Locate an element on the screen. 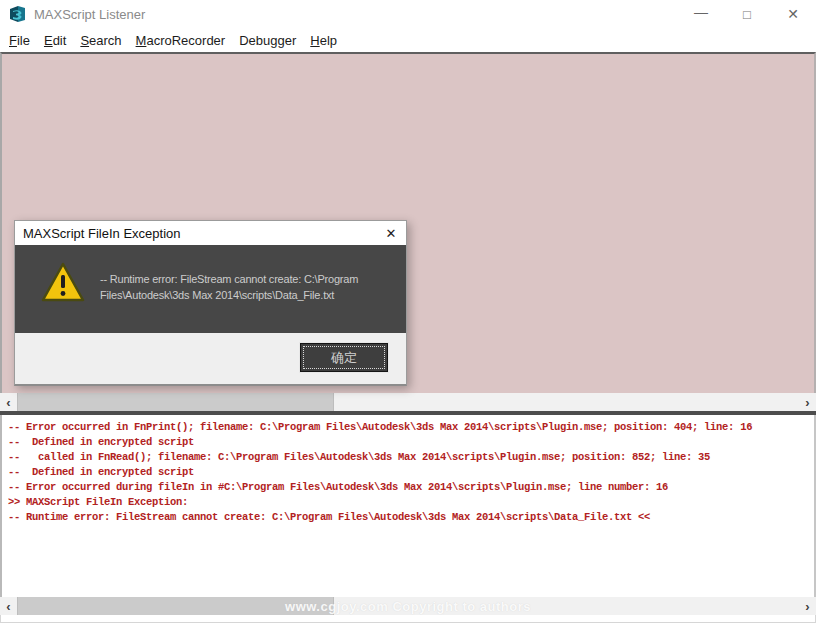  warning-triangle-icon is located at coordinates (63, 282).